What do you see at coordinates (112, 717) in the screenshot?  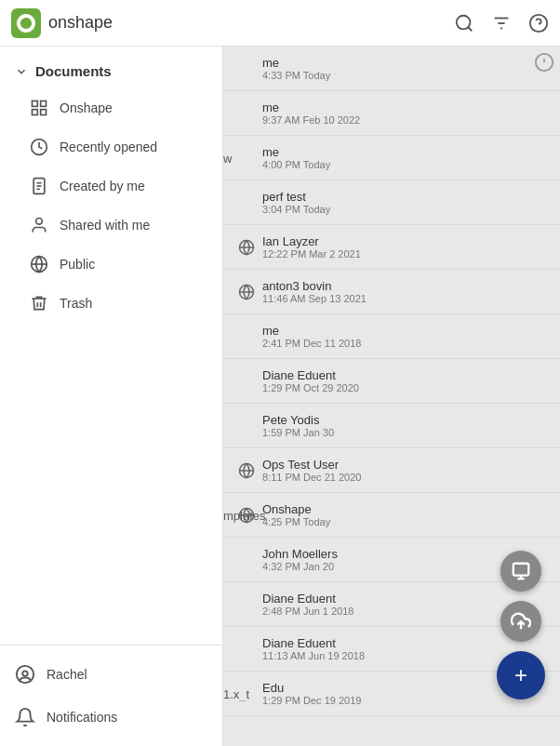 I see `sidebar-notifications: Notifications` at bounding box center [112, 717].